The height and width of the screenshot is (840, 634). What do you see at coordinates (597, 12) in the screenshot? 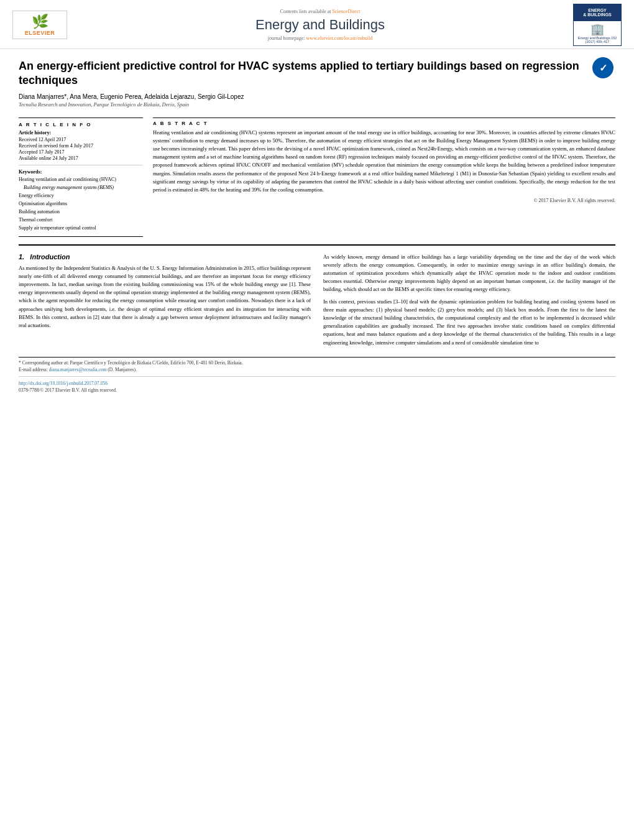
I see `logo-energy-text: ENERGY& BUILDINGS` at bounding box center [597, 12].